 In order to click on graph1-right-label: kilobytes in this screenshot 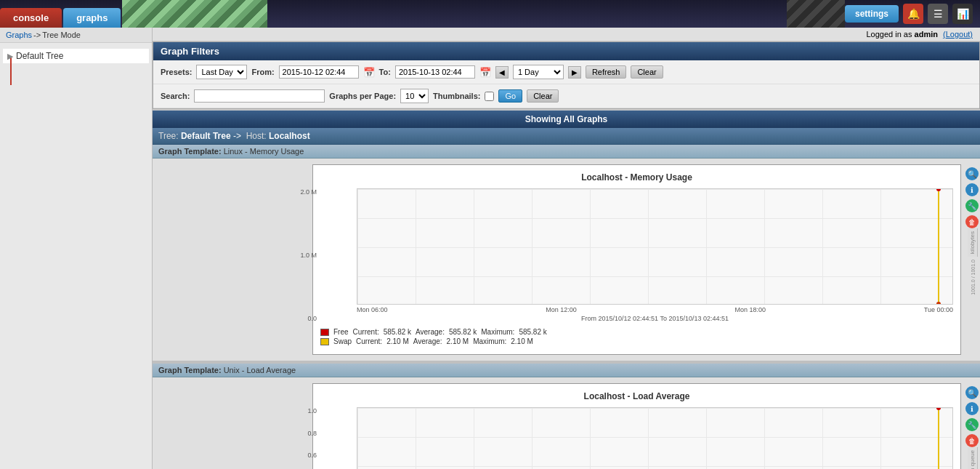, I will do `click(973, 243)`.